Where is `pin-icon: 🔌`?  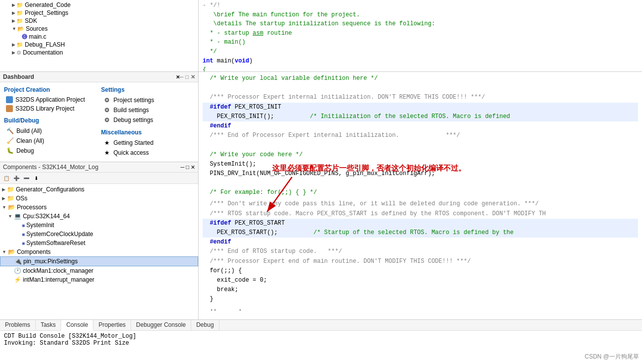 pin-icon: 🔌 is located at coordinates (18, 261).